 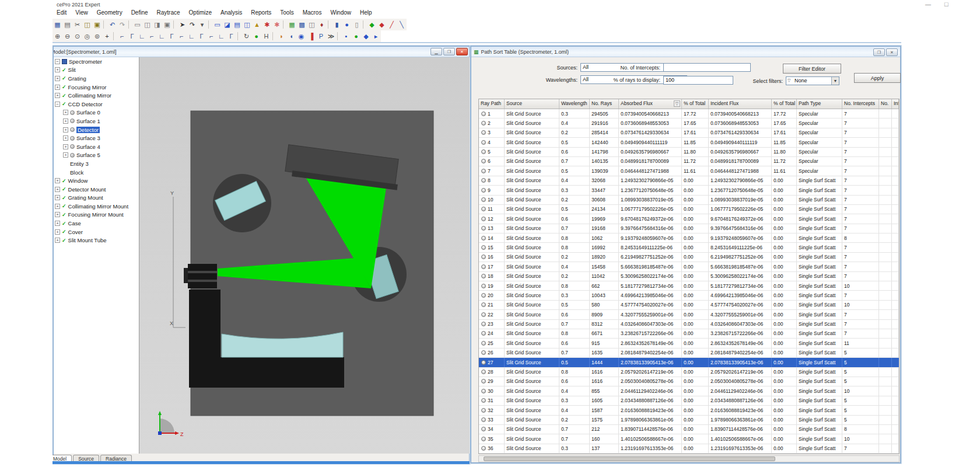 I want to click on table-row: 13Slit Grid Source0.7191689.397664756843…, so click(x=689, y=229).